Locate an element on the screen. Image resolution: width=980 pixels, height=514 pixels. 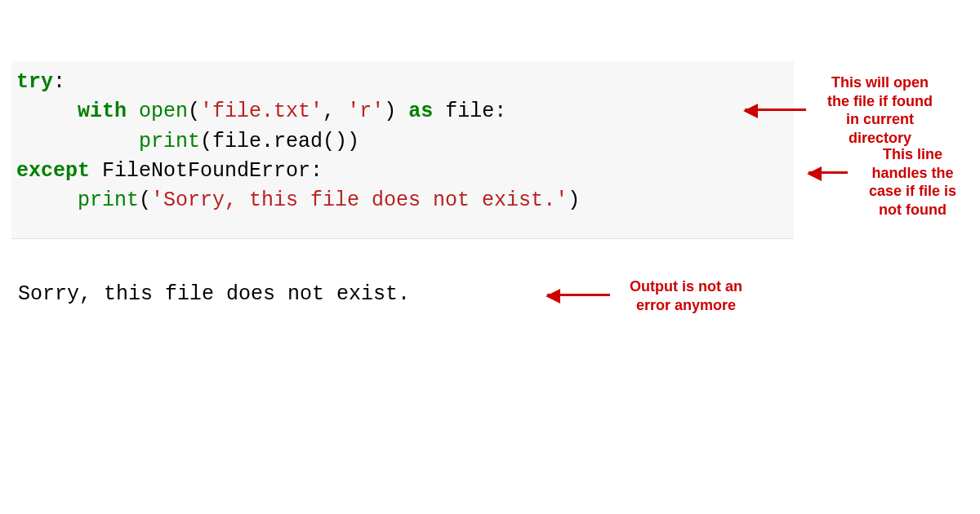
string-mode: 'r' is located at coordinates (366, 111).